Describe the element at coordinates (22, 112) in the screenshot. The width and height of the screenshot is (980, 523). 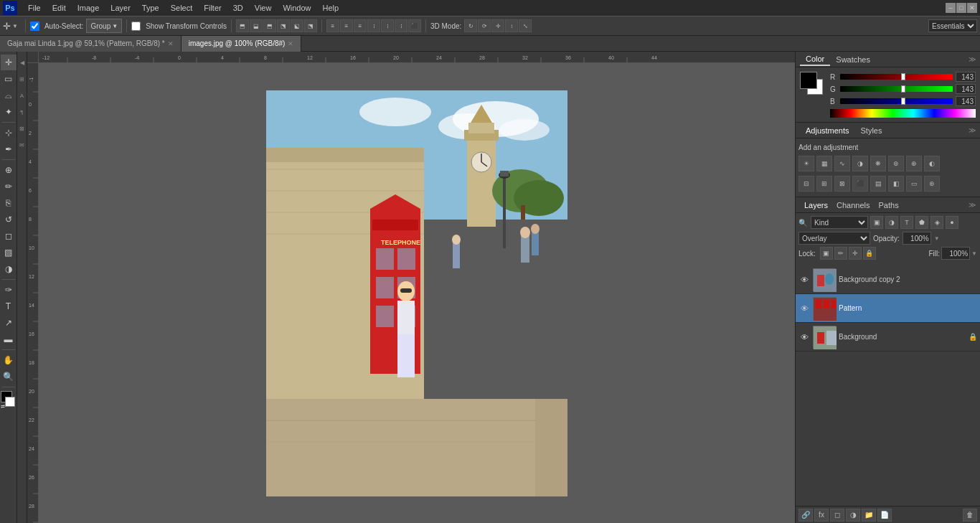
I see `para-panel-btn: ¶` at that location.